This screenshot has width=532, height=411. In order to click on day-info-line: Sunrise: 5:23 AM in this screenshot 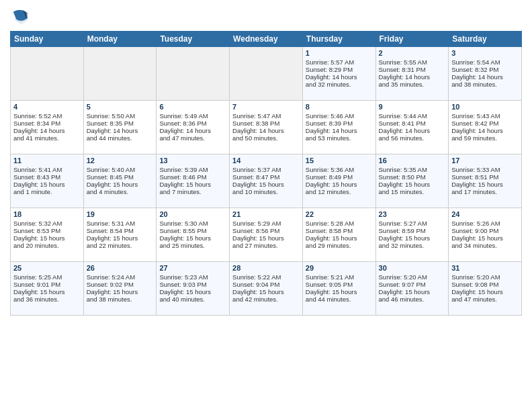, I will do `click(193, 277)`.